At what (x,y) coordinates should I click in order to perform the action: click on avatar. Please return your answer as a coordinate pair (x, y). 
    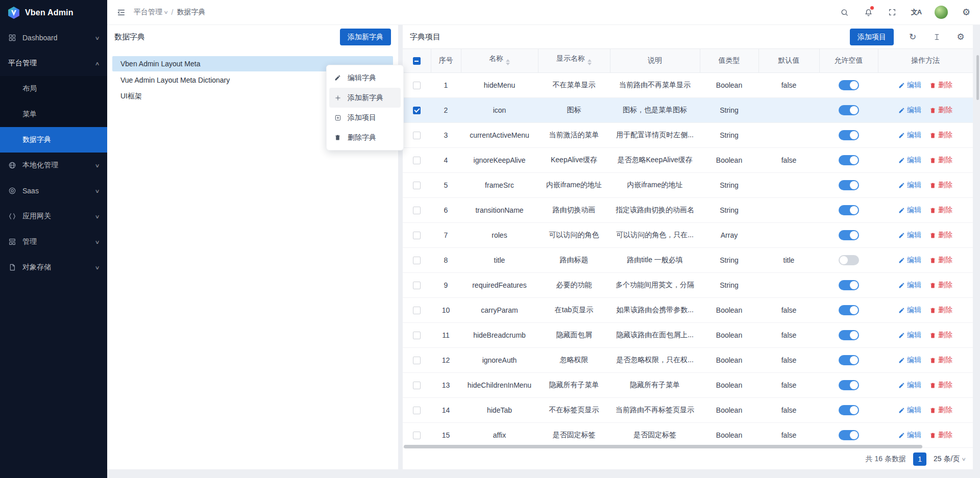
    Looking at the image, I should click on (941, 12).